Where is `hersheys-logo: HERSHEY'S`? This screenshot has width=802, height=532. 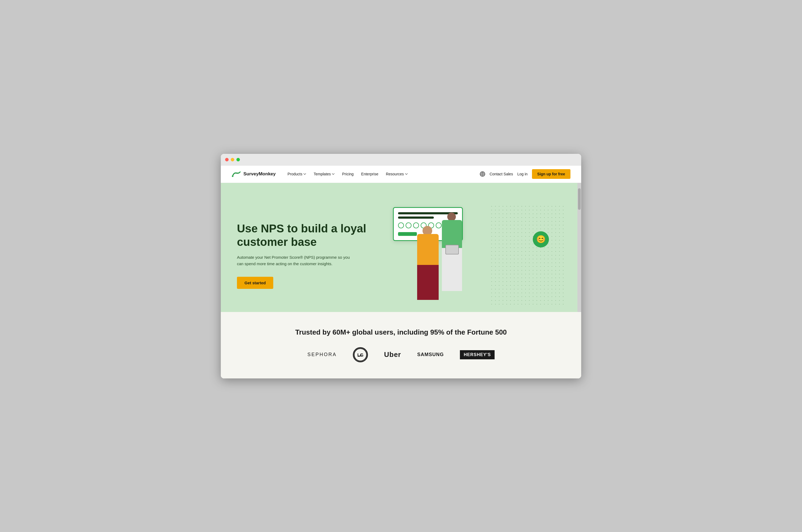
hersheys-logo: HERSHEY'S is located at coordinates (477, 355).